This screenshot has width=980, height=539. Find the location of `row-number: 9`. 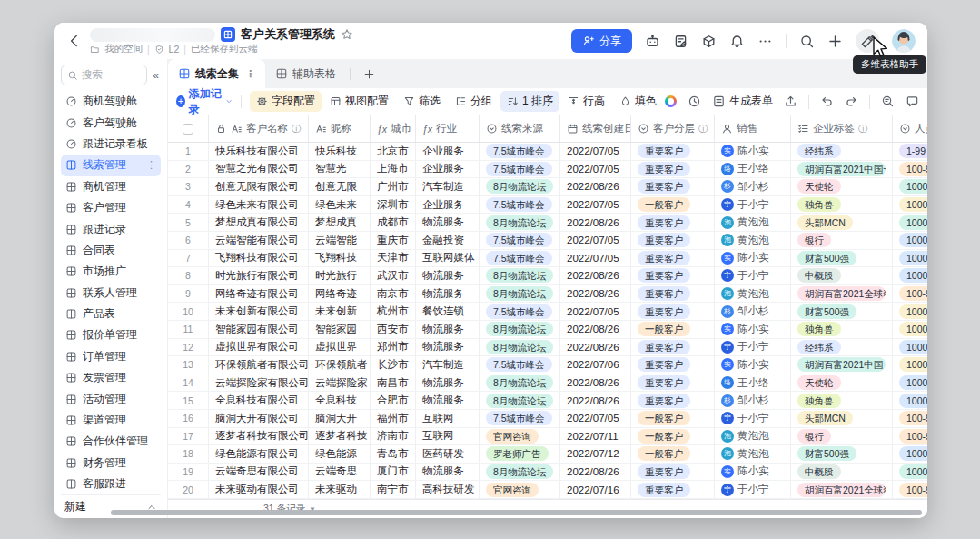

row-number: 9 is located at coordinates (189, 294).